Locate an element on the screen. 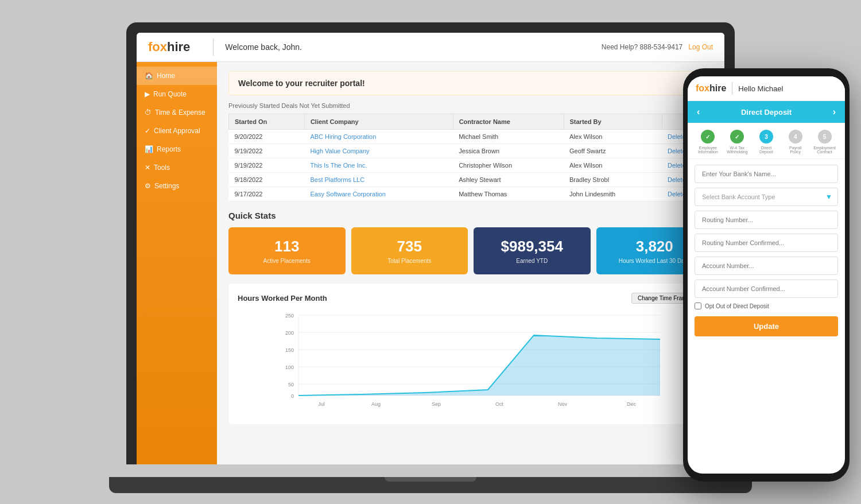  step-label-1: Employee Information is located at coordinates (708, 150).